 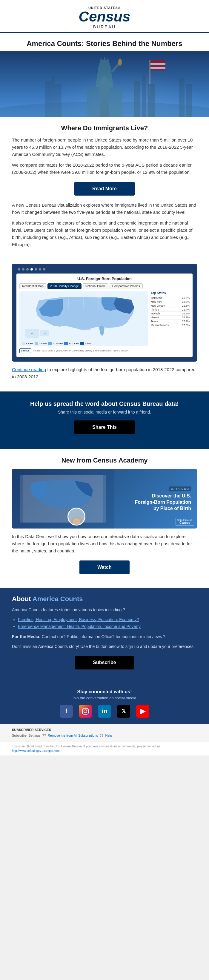 What do you see at coordinates (104, 412) in the screenshot?
I see `share-subtext: Share this on social media or forward it…` at bounding box center [104, 412].